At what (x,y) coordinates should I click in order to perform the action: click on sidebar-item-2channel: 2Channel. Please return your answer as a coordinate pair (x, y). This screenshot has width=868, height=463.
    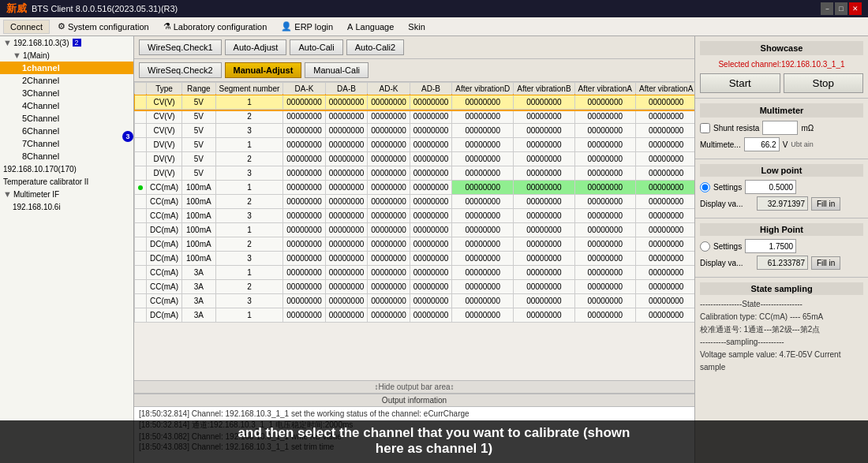
    Looking at the image, I should click on (66, 80).